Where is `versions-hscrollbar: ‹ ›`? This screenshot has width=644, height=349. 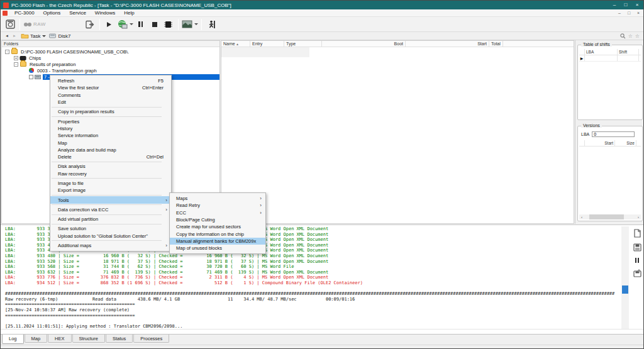 versions-hscrollbar: ‹ › is located at coordinates (610, 217).